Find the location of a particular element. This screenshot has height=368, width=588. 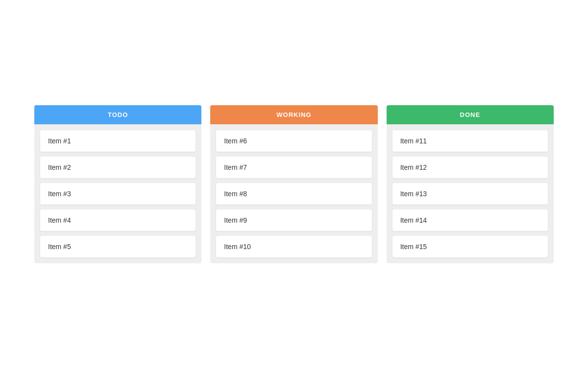

card-item-6: Item #6 is located at coordinates (294, 141).